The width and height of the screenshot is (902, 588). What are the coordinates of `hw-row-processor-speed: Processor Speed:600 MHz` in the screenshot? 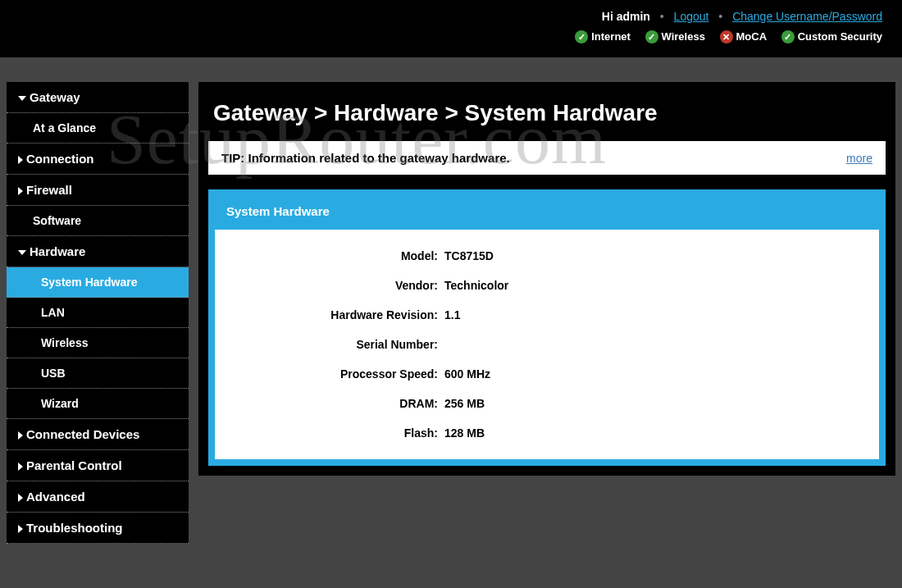 It's located at (547, 374).